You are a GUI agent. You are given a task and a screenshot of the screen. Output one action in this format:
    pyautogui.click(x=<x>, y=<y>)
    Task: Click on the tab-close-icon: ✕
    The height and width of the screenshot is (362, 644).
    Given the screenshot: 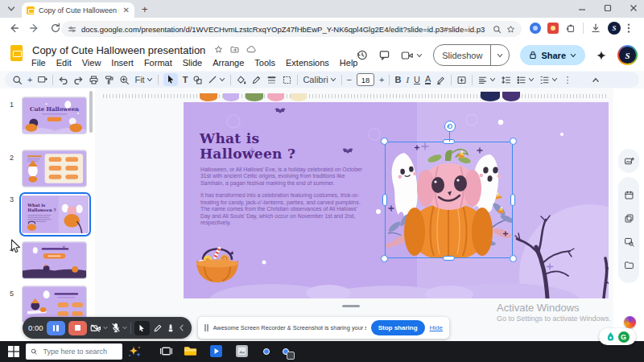 What is the action you would take?
    pyautogui.click(x=126, y=10)
    